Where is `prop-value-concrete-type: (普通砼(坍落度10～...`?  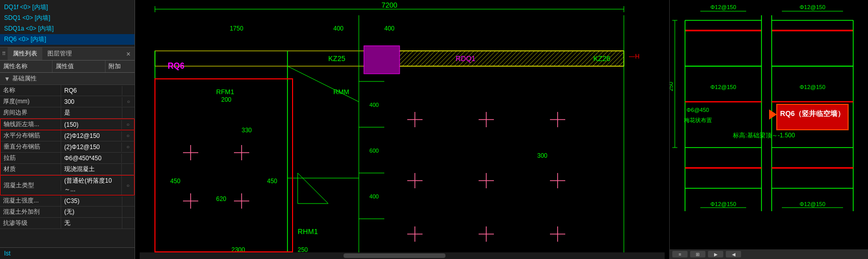 prop-value-concrete-type: (普通砼(坍落度10～... is located at coordinates (92, 185).